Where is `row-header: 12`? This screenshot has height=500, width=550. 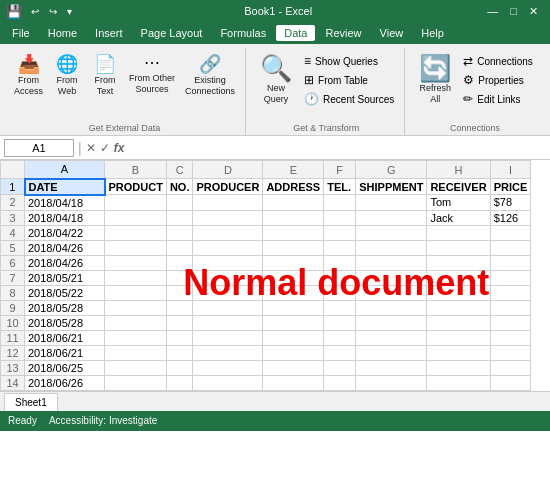
row-header: 12 is located at coordinates (13, 352).